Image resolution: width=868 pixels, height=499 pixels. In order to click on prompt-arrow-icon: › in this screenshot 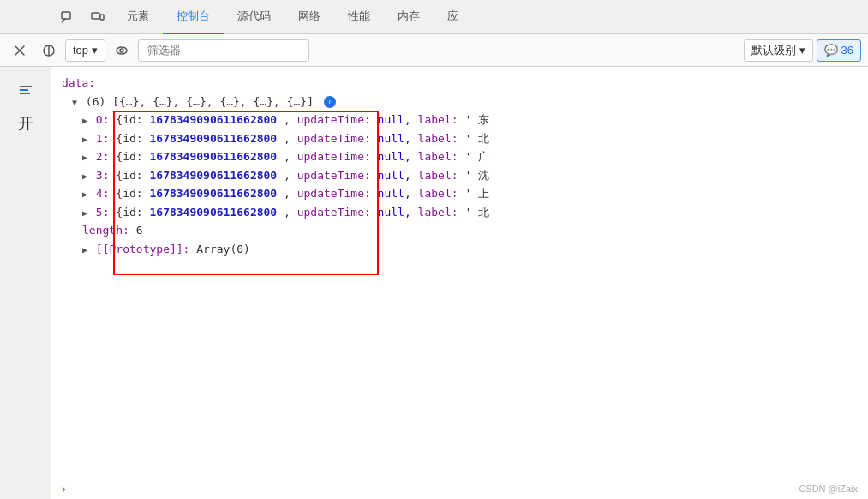, I will do `click(63, 489)`.